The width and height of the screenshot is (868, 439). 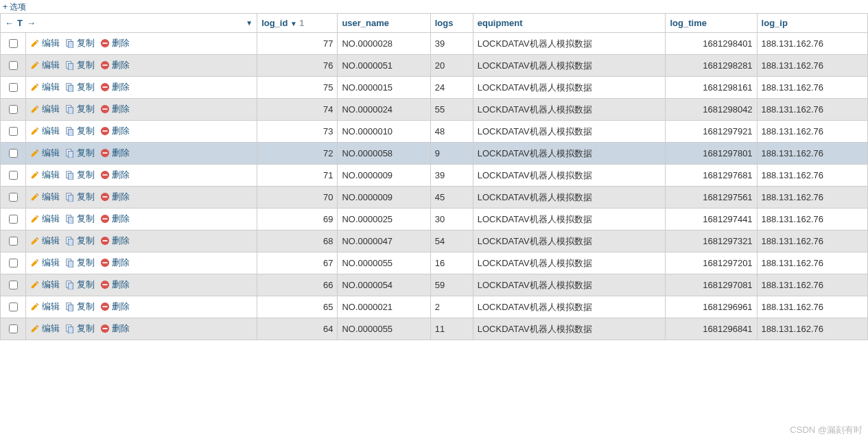 I want to click on table-row: 编辑复制删除76NO.000005120LOCKDATAV机器人模拟数据1681…, so click(x=434, y=66).